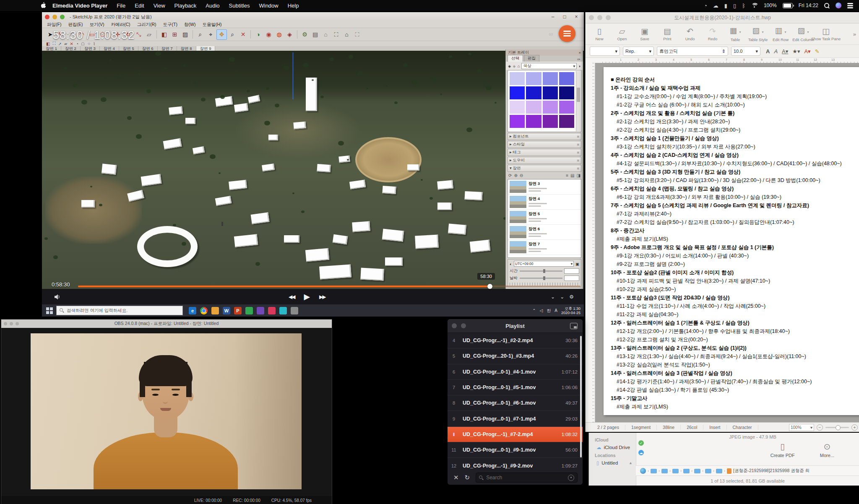 This screenshot has height=504, width=859. What do you see at coordinates (571, 311) in the screenshot?
I see `taskbar-clock: 오후 1:30 2020-04-25` at bounding box center [571, 311].